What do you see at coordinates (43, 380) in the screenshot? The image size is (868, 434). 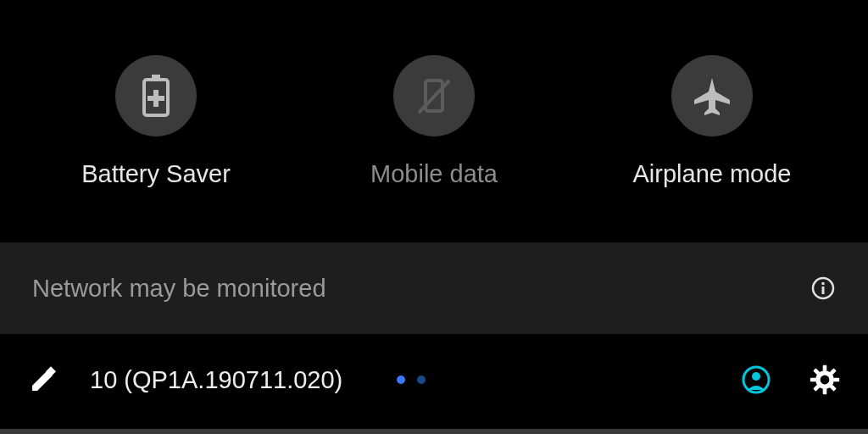 I see `edit-icon` at bounding box center [43, 380].